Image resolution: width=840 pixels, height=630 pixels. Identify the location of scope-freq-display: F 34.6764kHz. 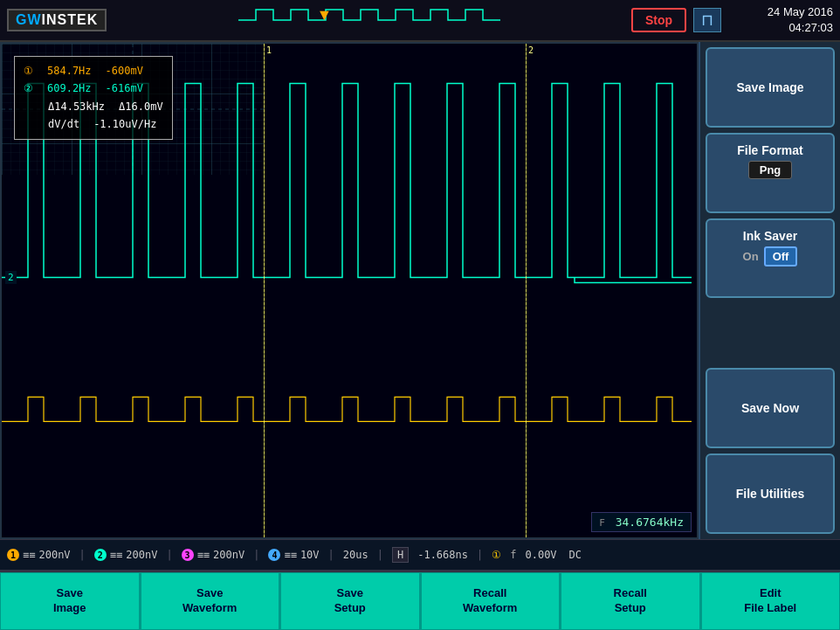
(641, 523).